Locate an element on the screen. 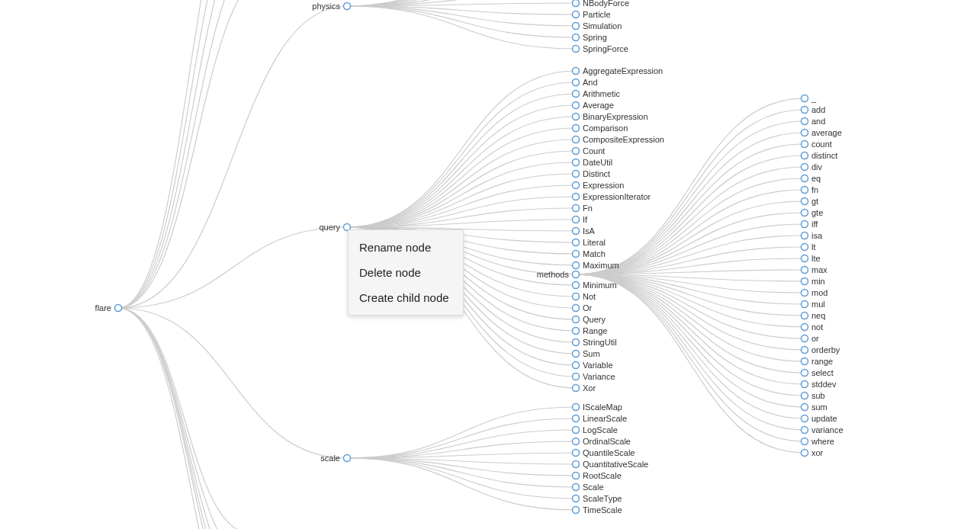 Image resolution: width=980 pixels, height=529 pixels. tree-node: Spring is located at coordinates (590, 37).